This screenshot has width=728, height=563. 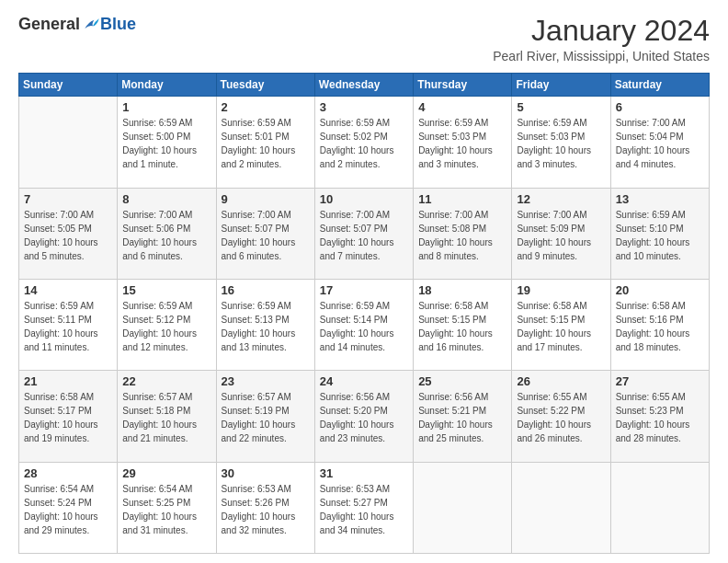 What do you see at coordinates (166, 107) in the screenshot?
I see `day-number: 1` at bounding box center [166, 107].